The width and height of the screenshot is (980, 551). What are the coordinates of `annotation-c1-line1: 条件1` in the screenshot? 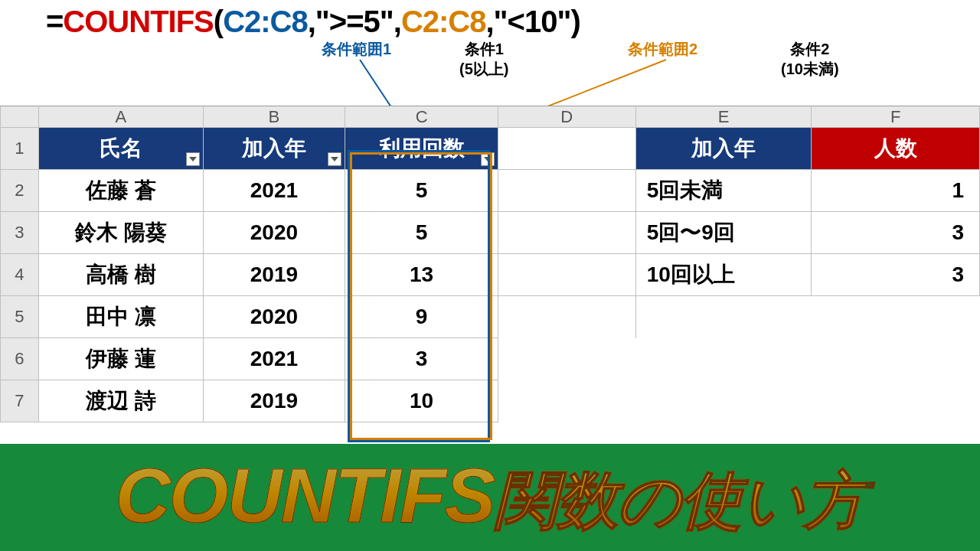 It's located at (484, 49).